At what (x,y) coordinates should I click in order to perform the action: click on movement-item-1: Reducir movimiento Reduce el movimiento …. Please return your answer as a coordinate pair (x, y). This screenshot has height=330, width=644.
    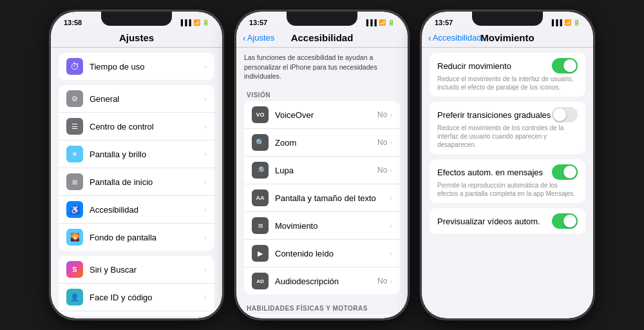
    Looking at the image, I should click on (507, 75).